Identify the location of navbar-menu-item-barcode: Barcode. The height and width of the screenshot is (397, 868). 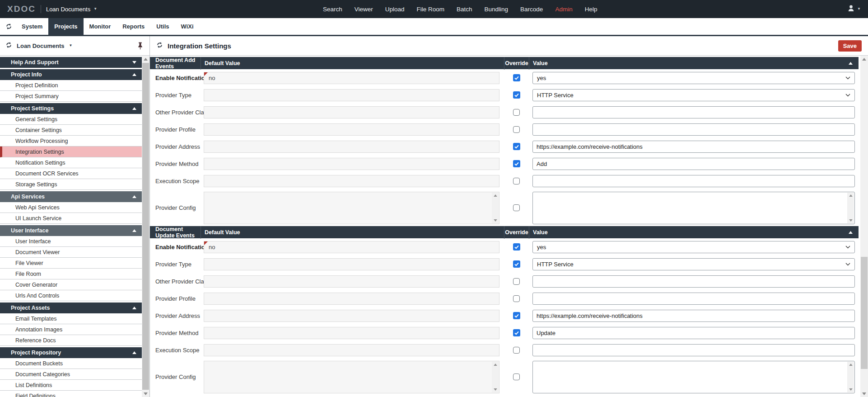
(532, 9).